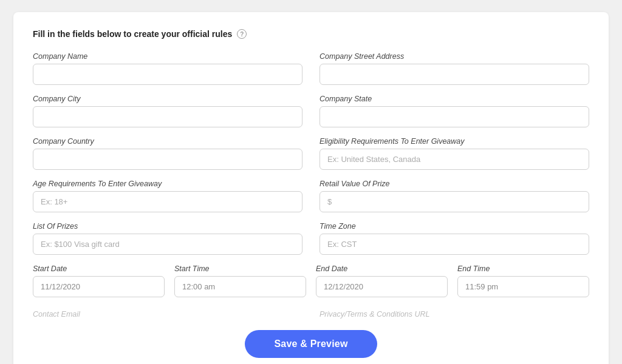 The height and width of the screenshot is (364, 622). Describe the element at coordinates (454, 74) in the screenshot. I see `company-street-input` at that location.